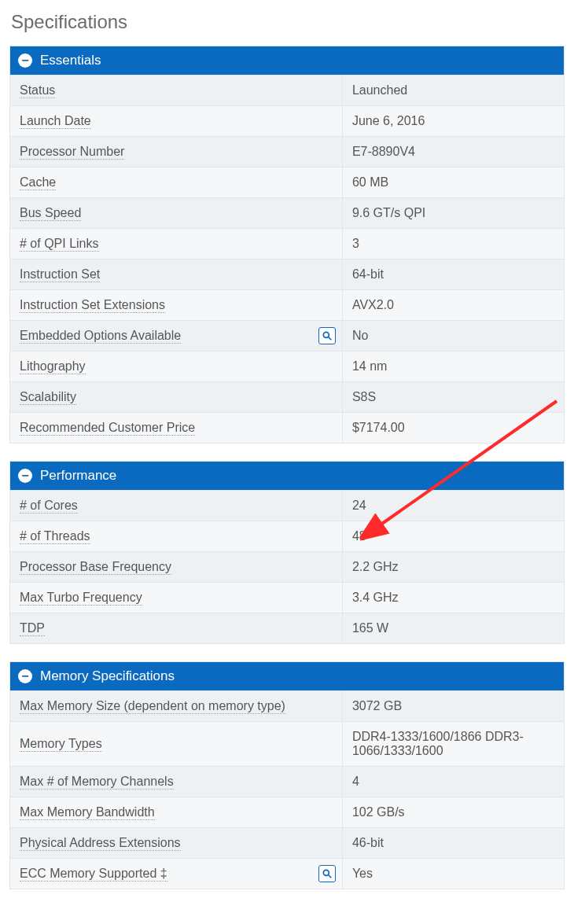 Image resolution: width=574 pixels, height=924 pixels. What do you see at coordinates (287, 629) in the screenshot?
I see `table-row: TDP165 W` at bounding box center [287, 629].